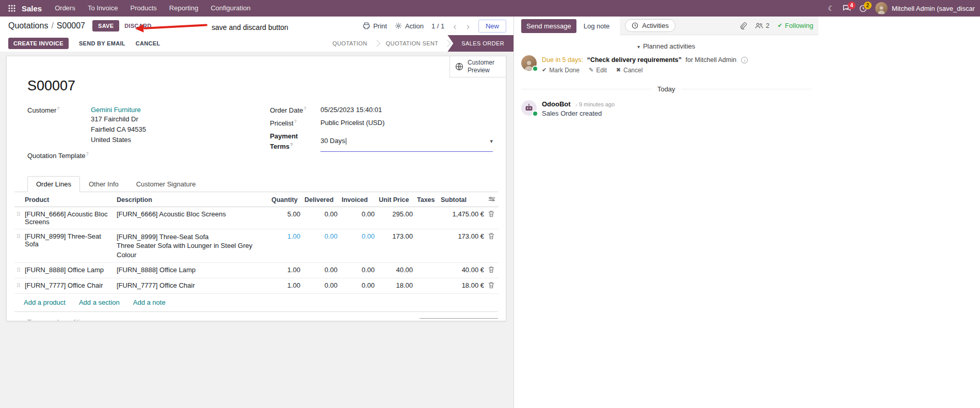 The height and width of the screenshot is (408, 980). Describe the element at coordinates (44, 303) in the screenshot. I see `add-product-link: Add a product` at that location.